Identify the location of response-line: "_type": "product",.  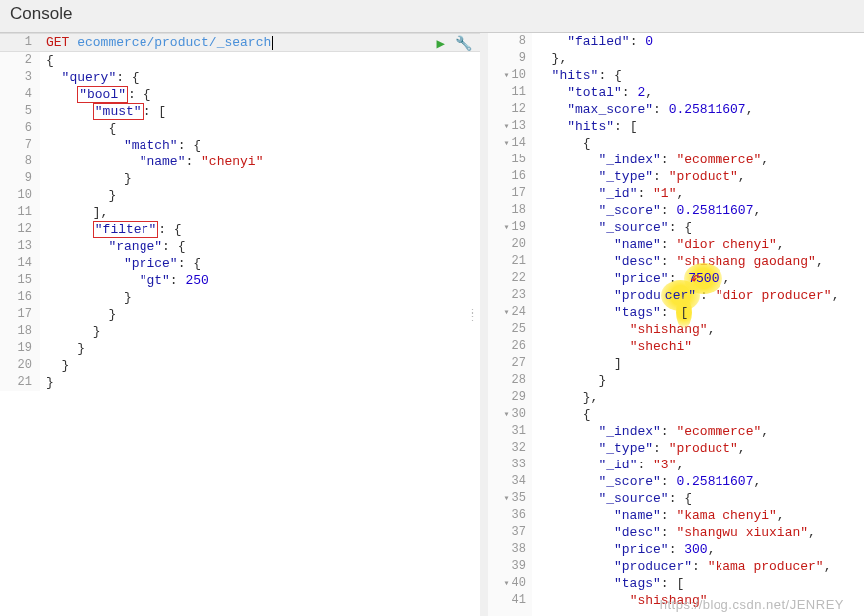
(700, 449).